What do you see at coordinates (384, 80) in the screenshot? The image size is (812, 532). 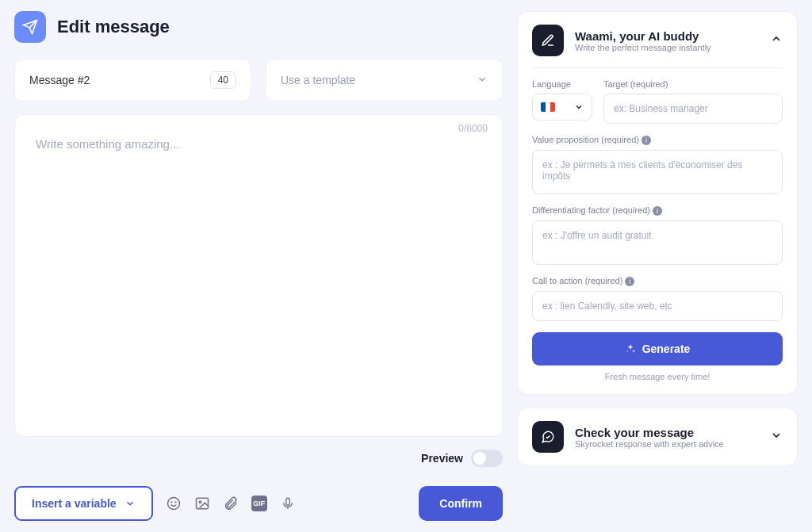 I see `template-select: Use a template` at bounding box center [384, 80].